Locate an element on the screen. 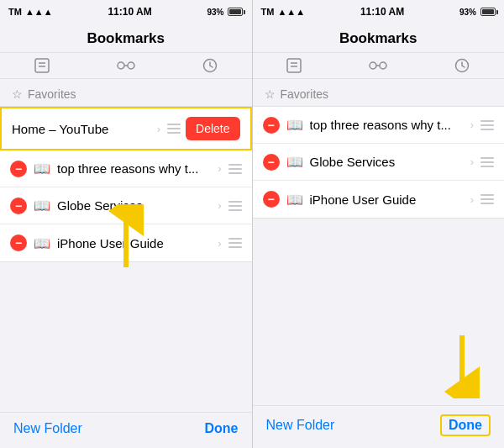 Image resolution: width=504 pixels, height=448 pixels. new-folder-button-right: New Folder is located at coordinates (301, 425).